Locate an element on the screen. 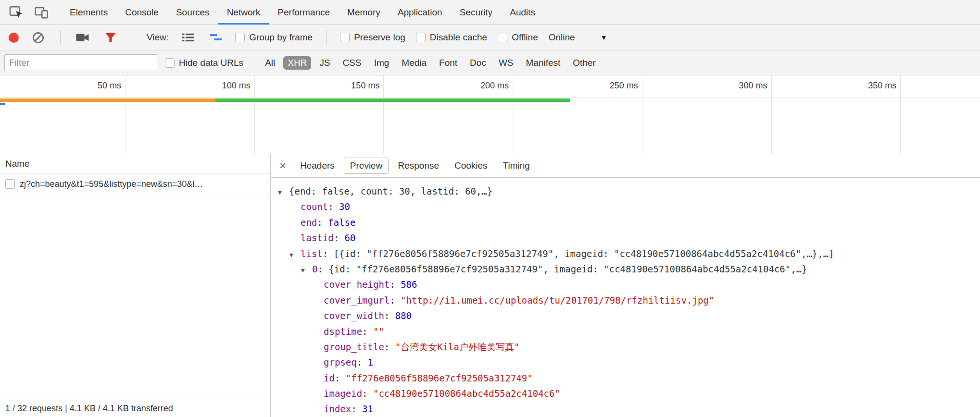 This screenshot has height=417, width=980. preview-tree-row: ▼0: {id: "ff276e8056f58896e7cf92505a3127… is located at coordinates (625, 269).